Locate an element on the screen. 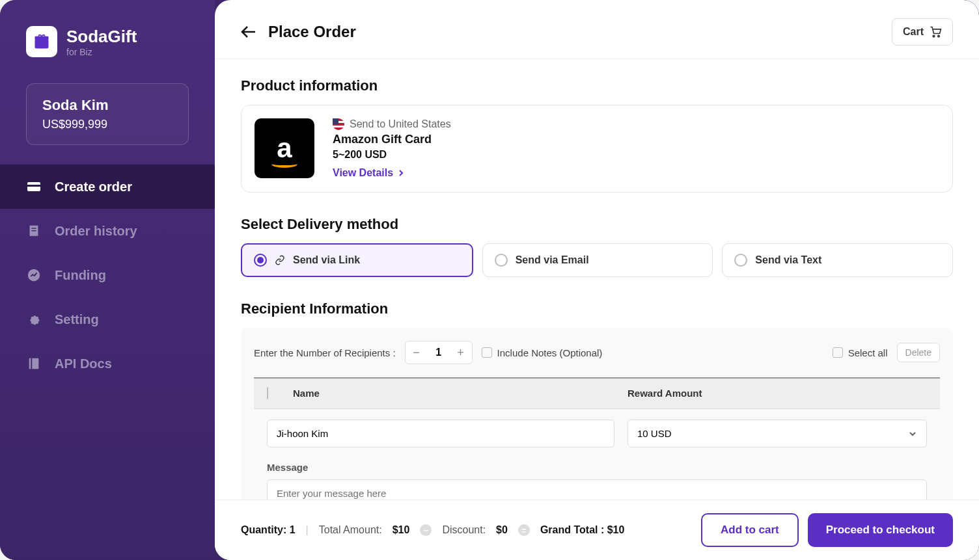  nav: Create order Order history Funding Setti… is located at coordinates (107, 275).